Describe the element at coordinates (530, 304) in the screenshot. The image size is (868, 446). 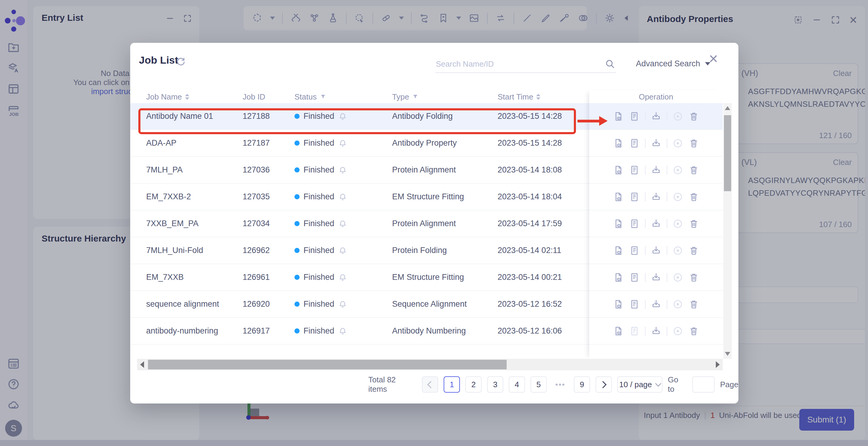
I see `start-time-cell: 2023-05-12 16:52` at that location.